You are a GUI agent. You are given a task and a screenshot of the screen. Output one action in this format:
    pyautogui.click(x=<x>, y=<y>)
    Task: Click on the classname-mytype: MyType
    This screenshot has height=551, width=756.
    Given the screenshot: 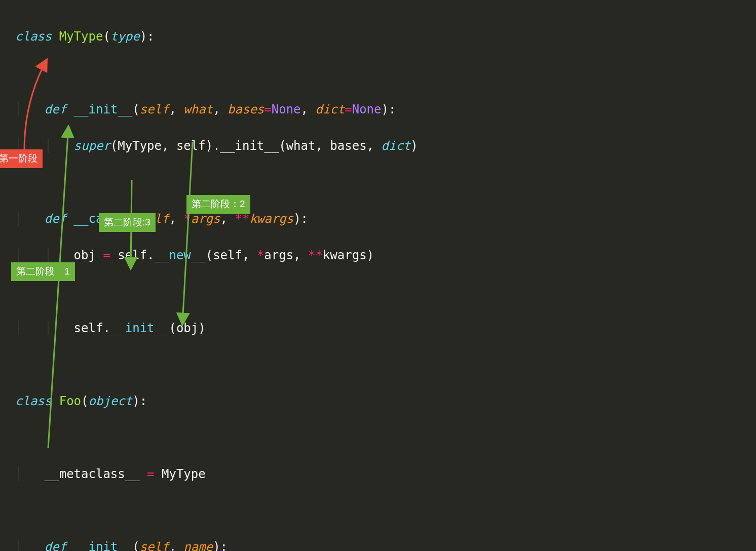 What is the action you would take?
    pyautogui.click(x=81, y=36)
    